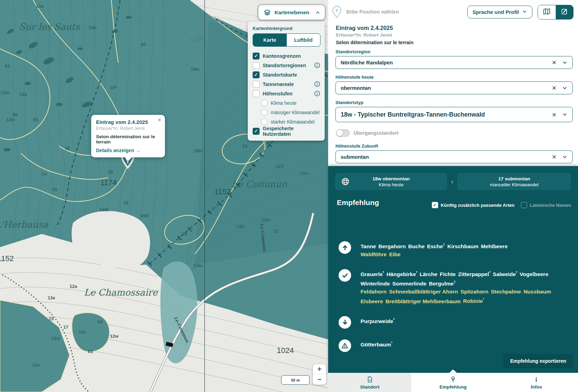  Describe the element at coordinates (337, 13) in the screenshot. I see `position-pin-icon` at that location.